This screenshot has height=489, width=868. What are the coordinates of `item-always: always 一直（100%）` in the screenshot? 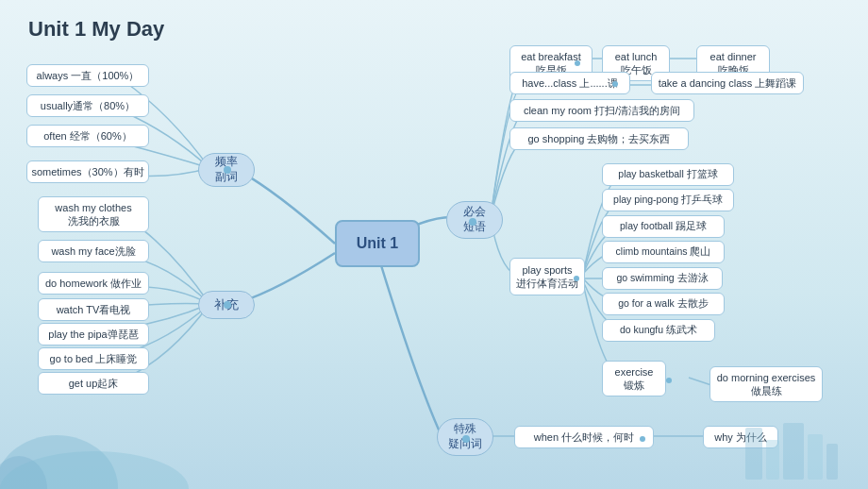 It's located at (88, 76).